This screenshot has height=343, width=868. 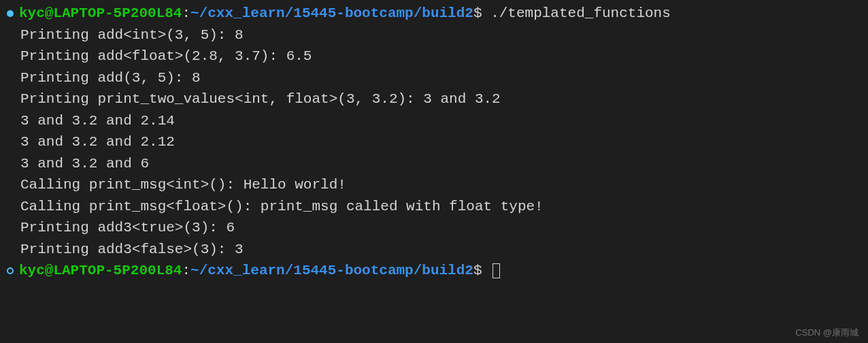 I want to click on unmodified-indicator-icon, so click(x=10, y=271).